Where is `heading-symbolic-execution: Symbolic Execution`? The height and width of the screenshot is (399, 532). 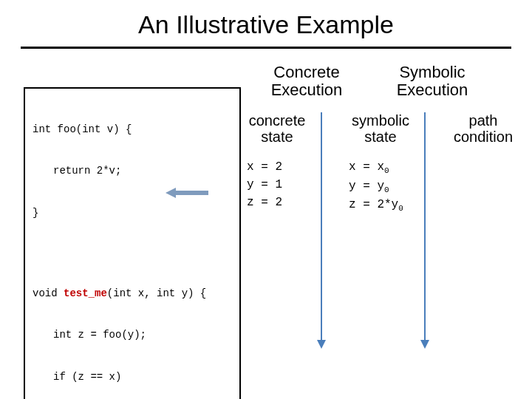 heading-symbolic-execution: Symbolic Execution is located at coordinates (432, 81).